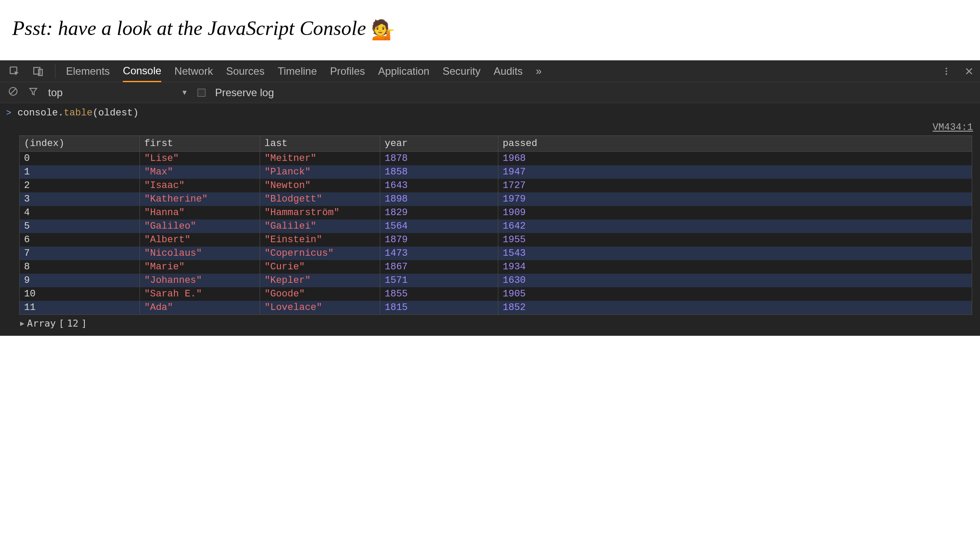  I want to click on inspect-element-icon, so click(14, 71).